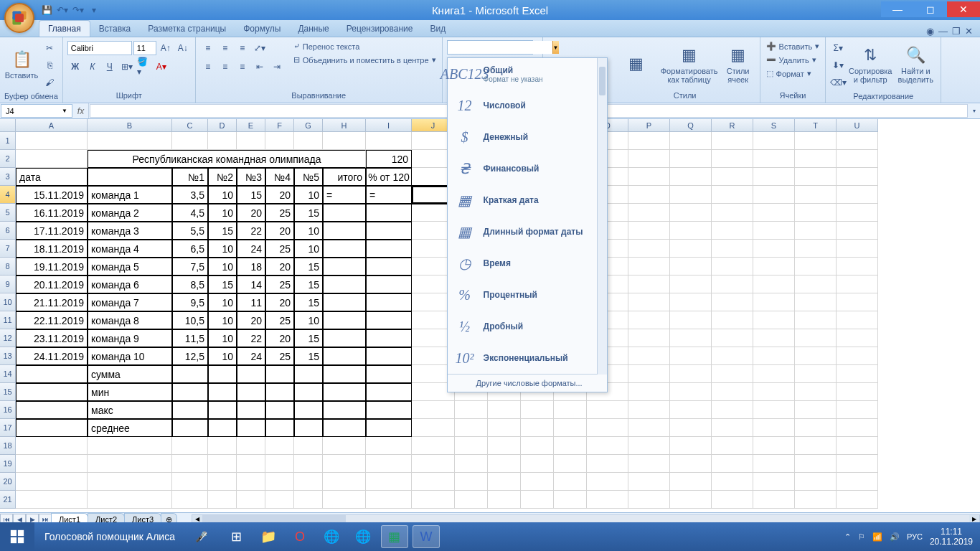 Image resolution: width=980 pixels, height=551 pixels. I want to click on namebox-dropdown-icon: ▼, so click(65, 110).